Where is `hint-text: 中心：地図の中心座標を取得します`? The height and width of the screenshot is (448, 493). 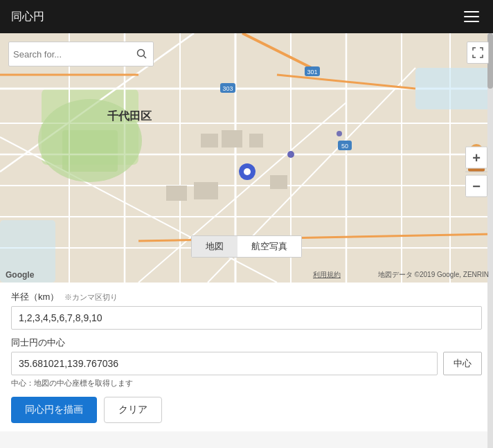 hint-text: 中心：地図の中心座標を取得します is located at coordinates (247, 384).